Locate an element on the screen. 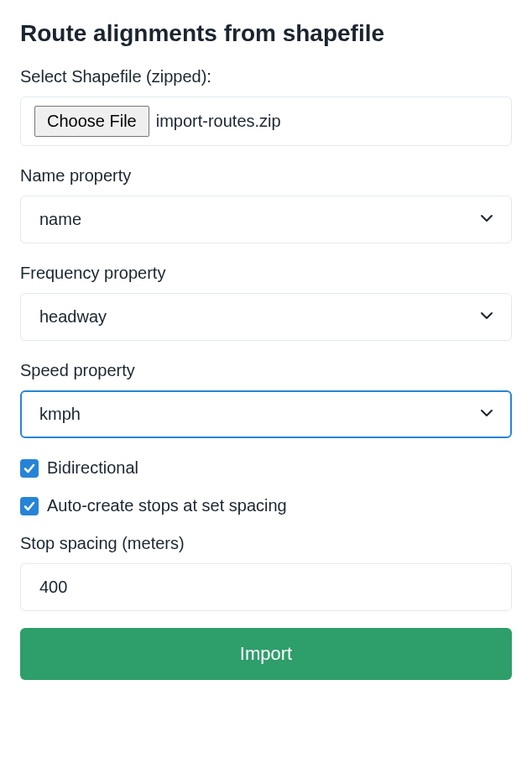  file-field-group: Select Shapefile (zipped): Choose File i… is located at coordinates (266, 107).